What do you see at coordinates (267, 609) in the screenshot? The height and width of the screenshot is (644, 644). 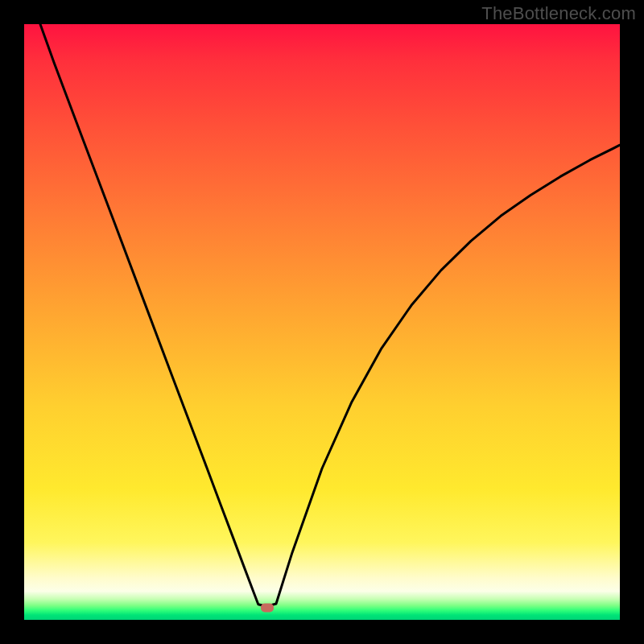 I see `optimal-point-marker` at bounding box center [267, 609].